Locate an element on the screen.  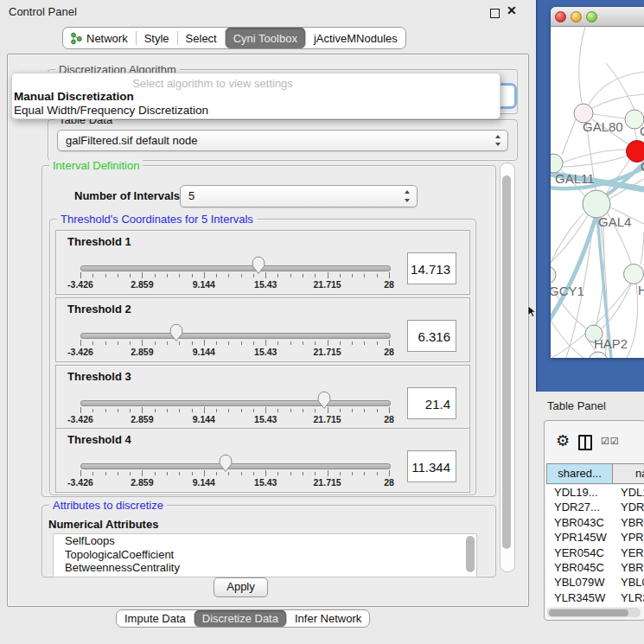
attribute-list-item: TopologicalCoefficient is located at coordinates (265, 555).